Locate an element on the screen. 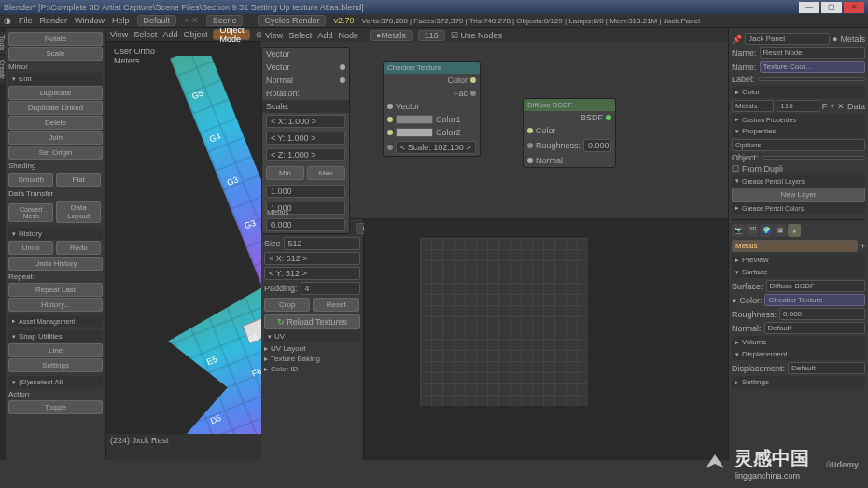 The width and height of the screenshot is (868, 488). duplicate-button: Duplicate is located at coordinates (56, 93).